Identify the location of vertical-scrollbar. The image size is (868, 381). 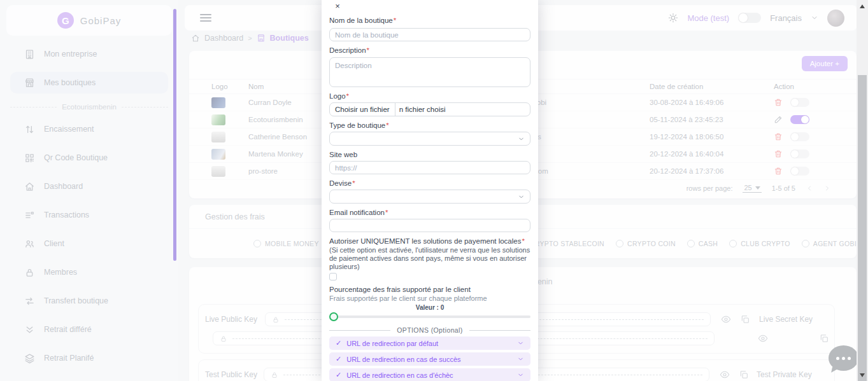
(862, 191).